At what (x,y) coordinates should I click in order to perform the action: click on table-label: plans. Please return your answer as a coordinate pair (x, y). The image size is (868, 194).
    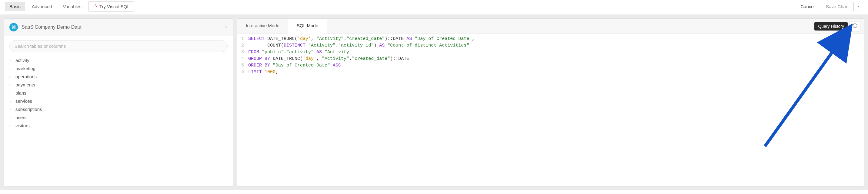
    Looking at the image, I should click on (21, 93).